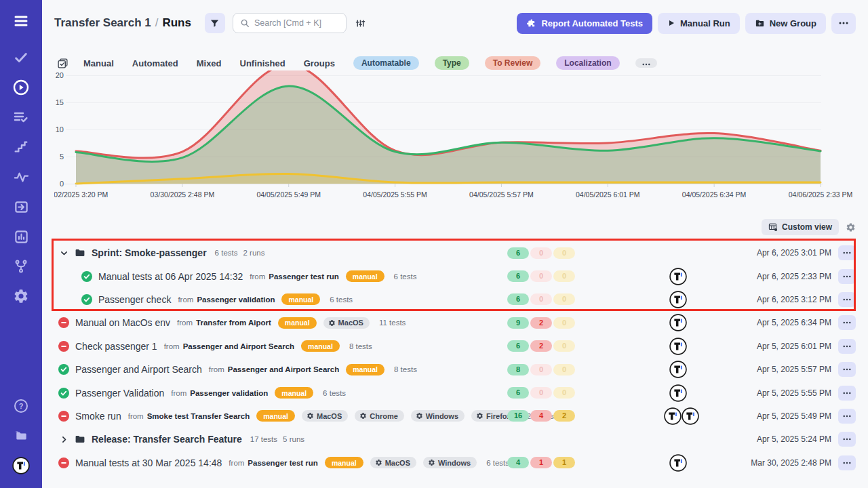 This screenshot has height=488, width=868. I want to click on user-avatar-logo, so click(21, 466).